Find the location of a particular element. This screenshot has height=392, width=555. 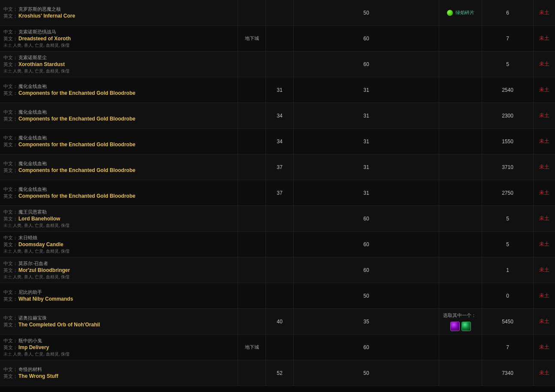

min-level-cell: 31 is located at coordinates (280, 90).